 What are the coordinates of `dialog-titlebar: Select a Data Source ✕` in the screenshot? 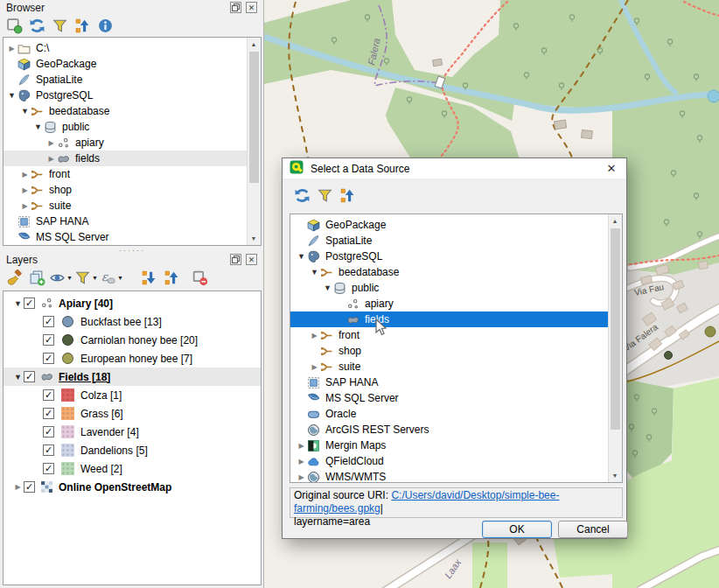 It's located at (455, 169).